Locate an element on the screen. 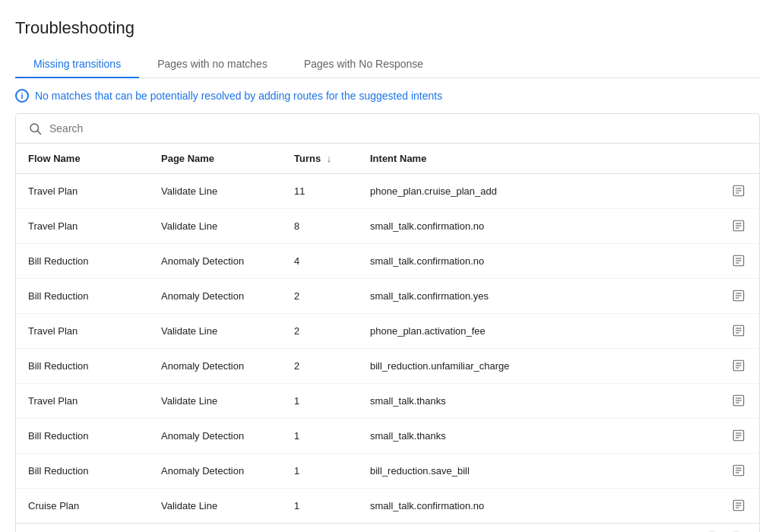  col-header-action is located at coordinates (739, 159).